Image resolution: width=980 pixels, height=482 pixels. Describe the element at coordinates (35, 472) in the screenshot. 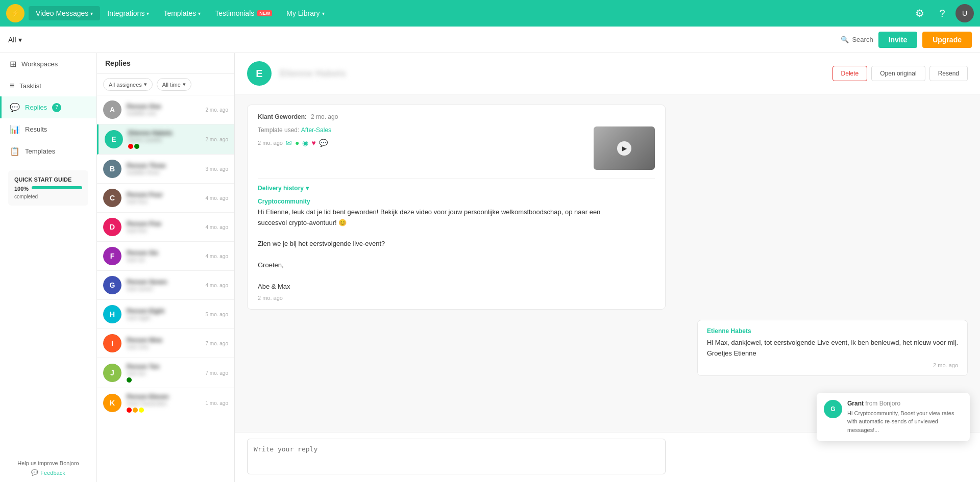

I see `feedback-icon: 💬` at that location.